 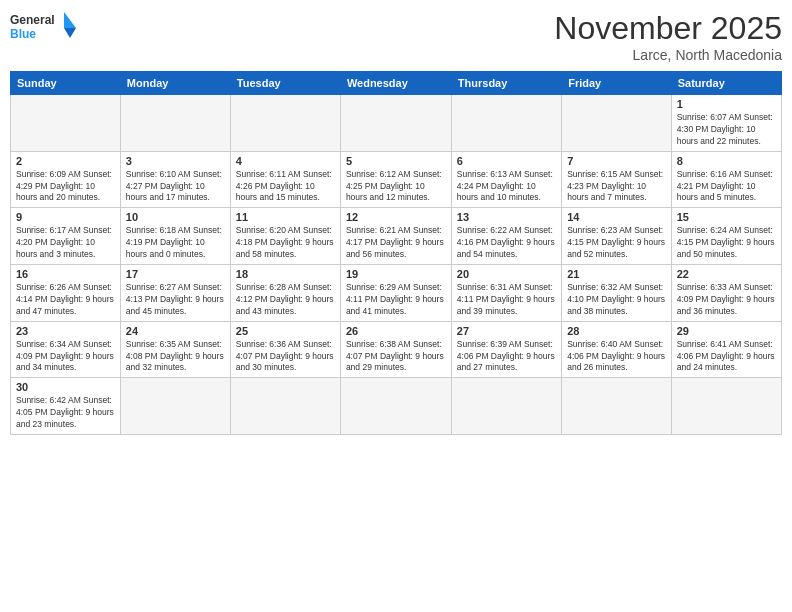 What do you see at coordinates (726, 350) in the screenshot?
I see `calendar-cell-5-7: 29Sunrise: 6:41 AM Sunset: 4:06 PM Dayli…` at bounding box center [726, 350].